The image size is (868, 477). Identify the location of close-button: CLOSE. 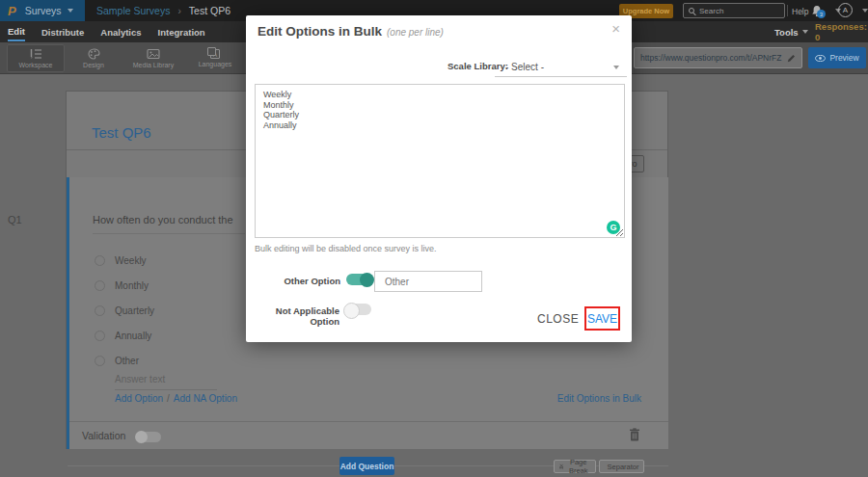
(557, 319).